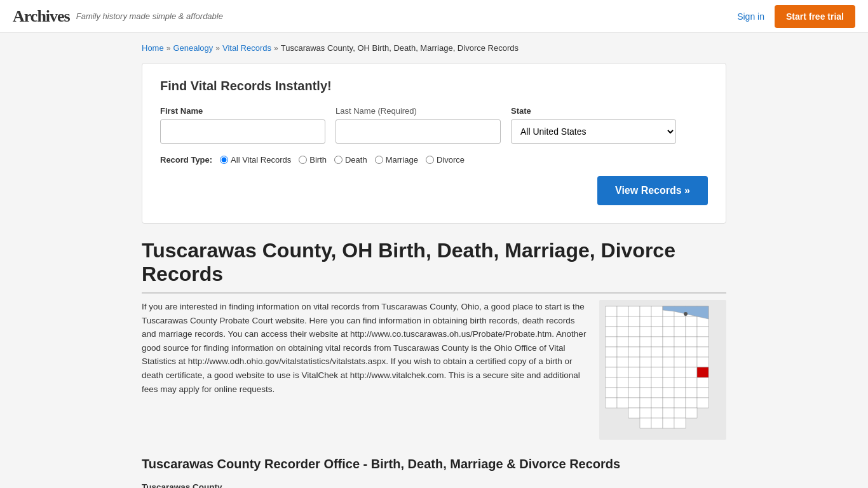 The height and width of the screenshot is (488, 868). Describe the element at coordinates (663, 371) in the screenshot. I see `ohio-map` at that location.